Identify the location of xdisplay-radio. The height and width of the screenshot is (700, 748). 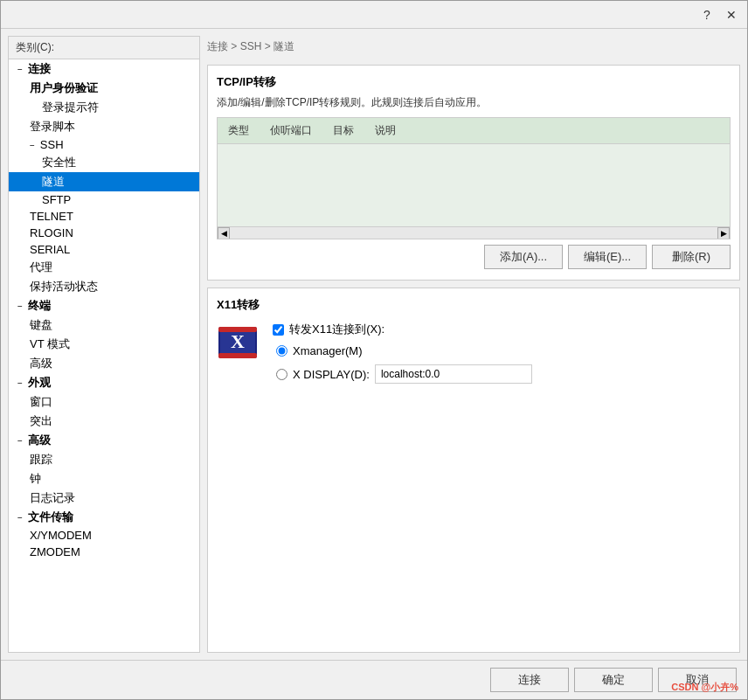
(281, 374).